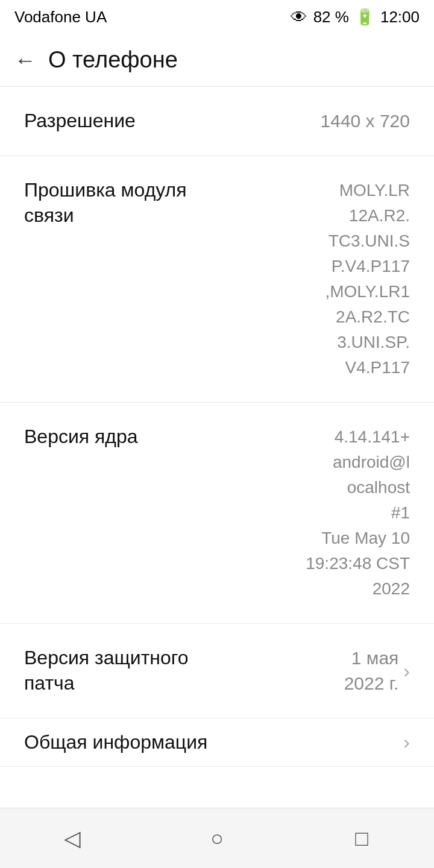 Image resolution: width=434 pixels, height=868 pixels. I want to click on modem-firmware-value: MOLY.LR12A.R2.TC3.UNI.SP.V4.P117,MOLY.LR…, so click(368, 279).